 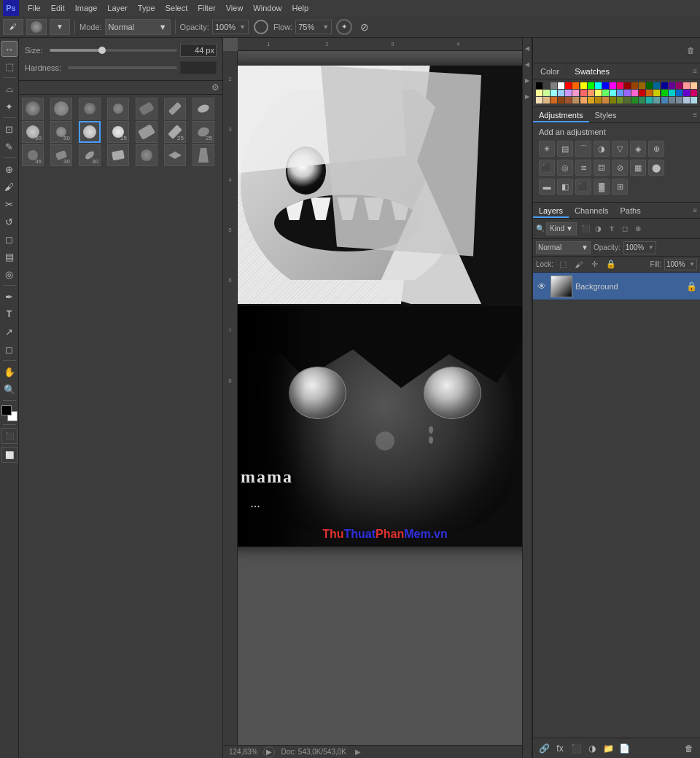 What do you see at coordinates (9, 146) in the screenshot?
I see `eyedropper-tool: ✎` at bounding box center [9, 146].